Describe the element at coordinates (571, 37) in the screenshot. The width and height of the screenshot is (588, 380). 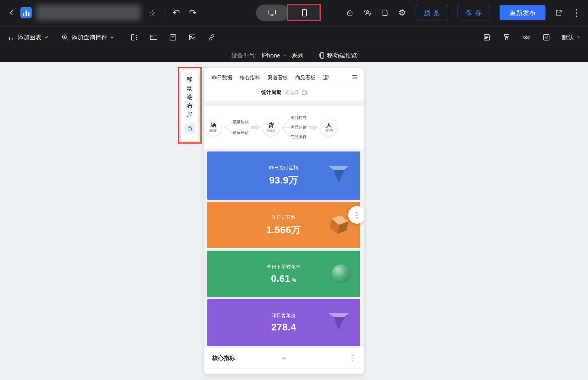
I see `theme-select: 默认` at that location.